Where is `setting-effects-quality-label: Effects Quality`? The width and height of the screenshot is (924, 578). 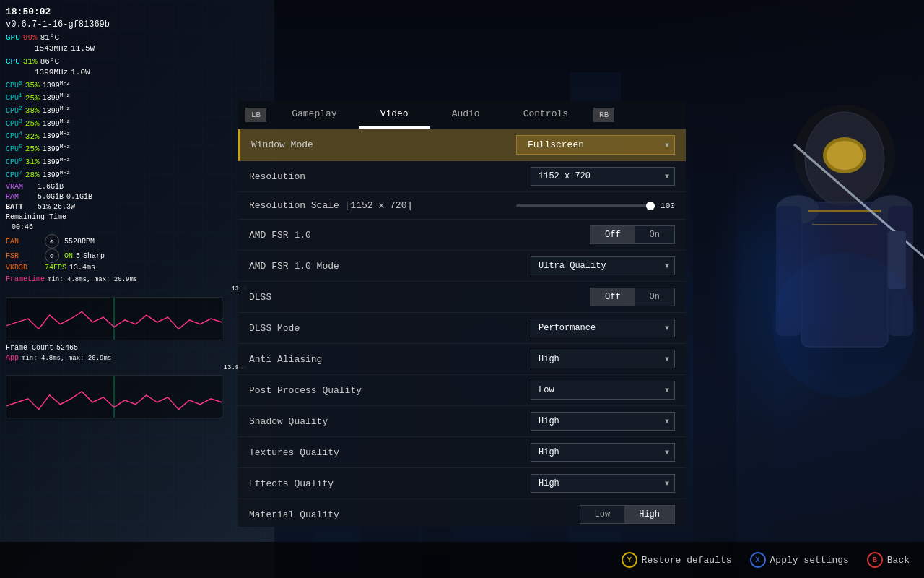
setting-effects-quality-label: Effects Quality is located at coordinates (314, 484).